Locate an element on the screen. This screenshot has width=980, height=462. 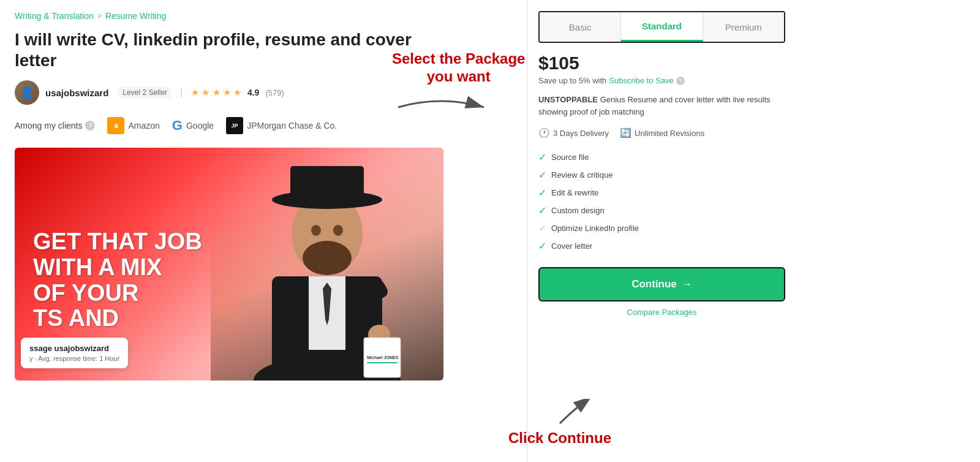
avatar: 👤 is located at coordinates (27, 93).